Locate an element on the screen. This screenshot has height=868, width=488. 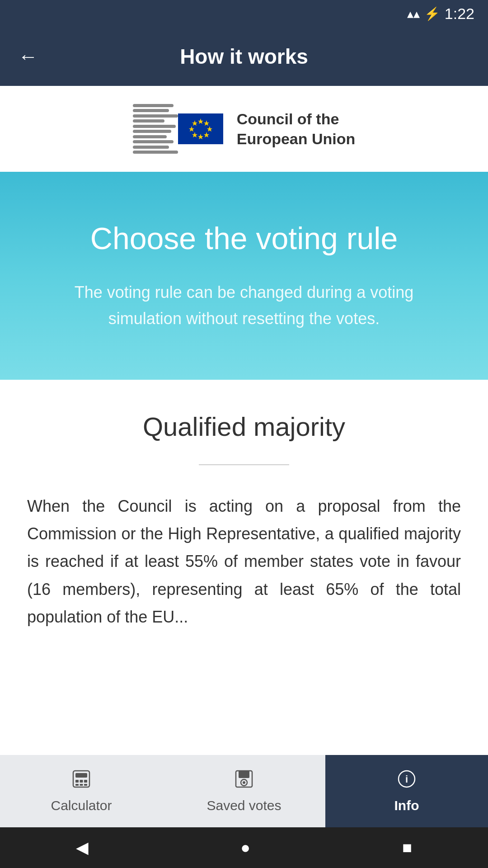
status-time: 1:22 is located at coordinates (460, 14).